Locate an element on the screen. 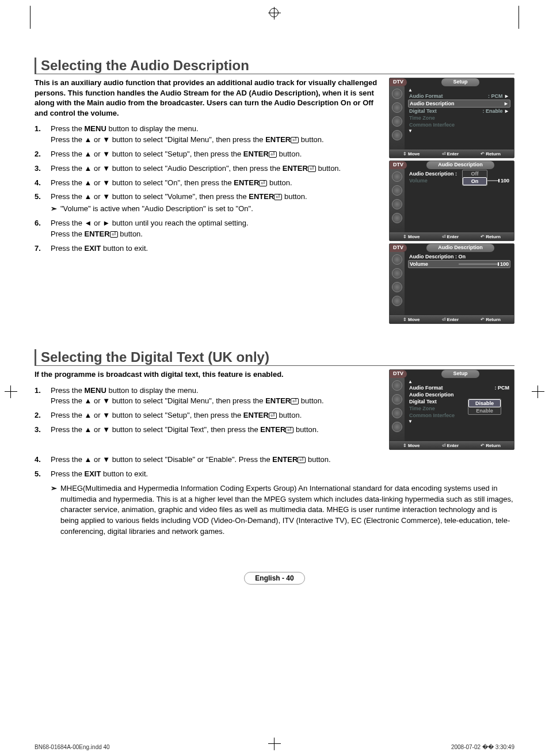 Image resolution: width=549 pixels, height=756 pixels. mheg-note: MHEG(Multimedia and Hypermedia Informati… is located at coordinates (288, 510).